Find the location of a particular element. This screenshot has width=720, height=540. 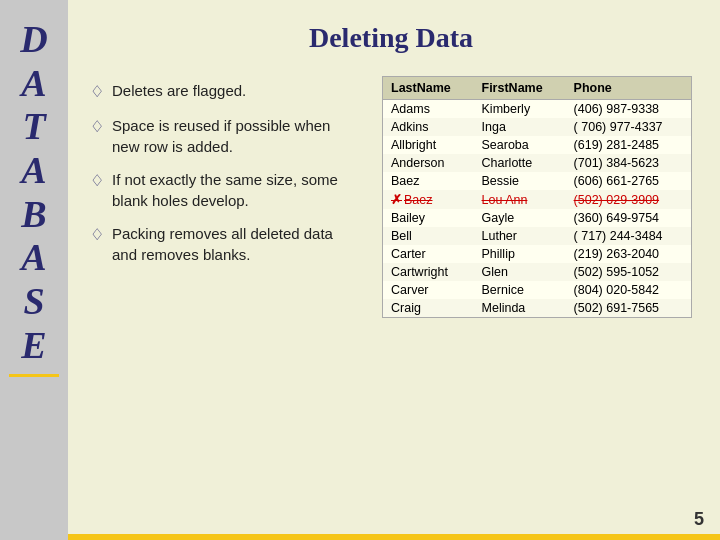

sidebar-underline is located at coordinates (34, 376).